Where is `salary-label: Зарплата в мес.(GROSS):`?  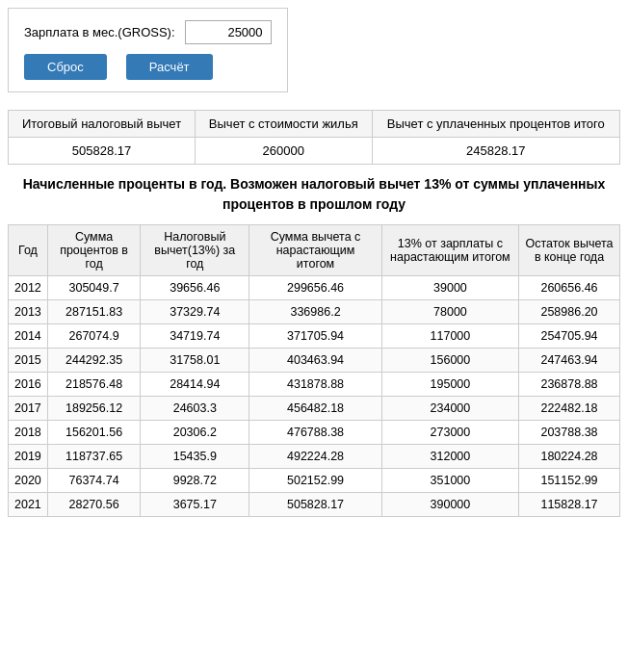
salary-label: Зарплата в мес.(GROSS): is located at coordinates (100, 33).